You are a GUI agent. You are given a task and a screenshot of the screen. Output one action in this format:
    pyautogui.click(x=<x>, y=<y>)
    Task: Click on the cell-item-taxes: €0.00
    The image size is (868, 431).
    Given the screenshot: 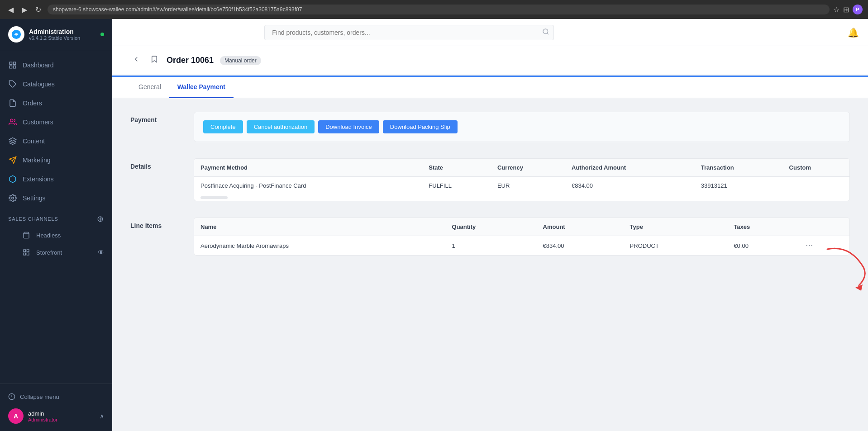 What is the action you would take?
    pyautogui.click(x=763, y=246)
    